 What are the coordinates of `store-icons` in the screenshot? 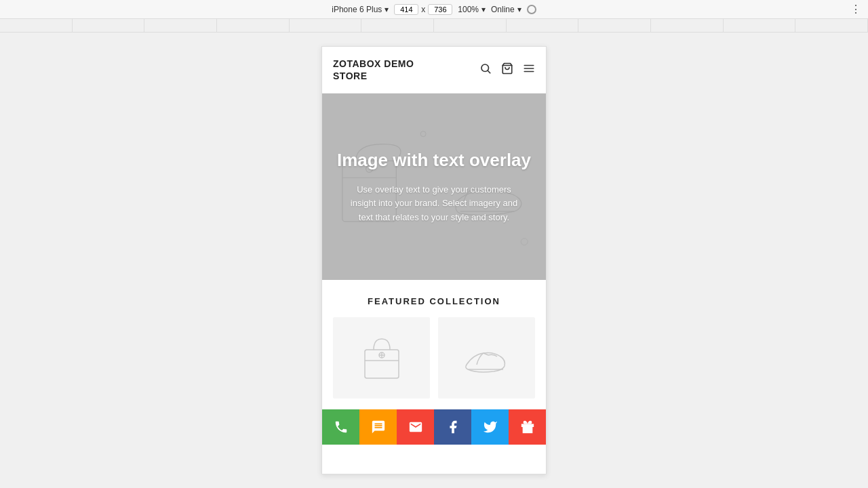 It's located at (507, 70).